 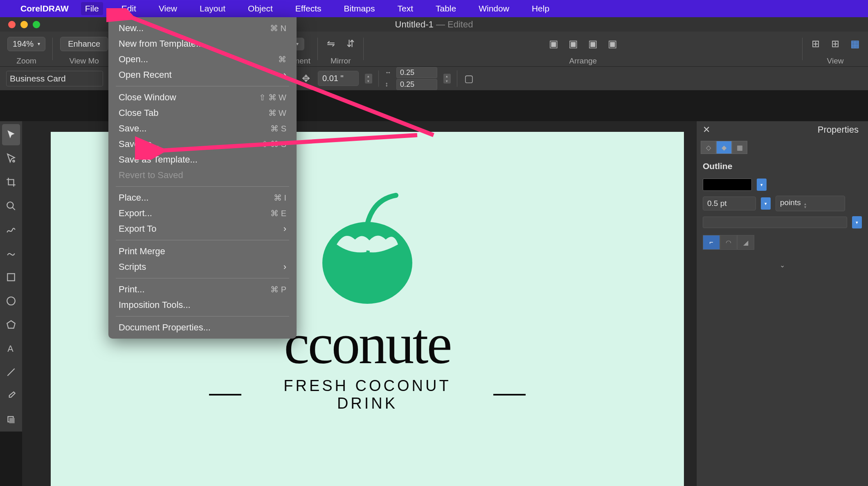 What do you see at coordinates (746, 242) in the screenshot?
I see `bevel-join-button: ◢` at bounding box center [746, 242].